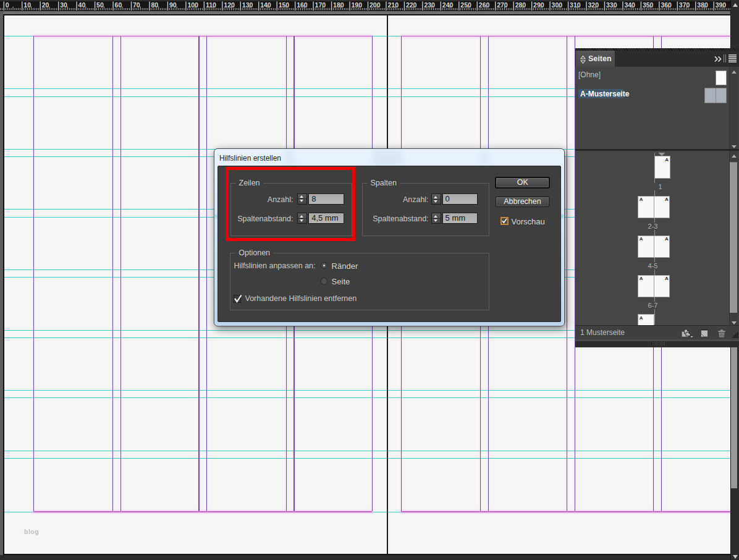 Image resolution: width=739 pixels, height=560 pixels. What do you see at coordinates (412, 5) in the screenshot?
I see `svg-text: 220` at bounding box center [412, 5].